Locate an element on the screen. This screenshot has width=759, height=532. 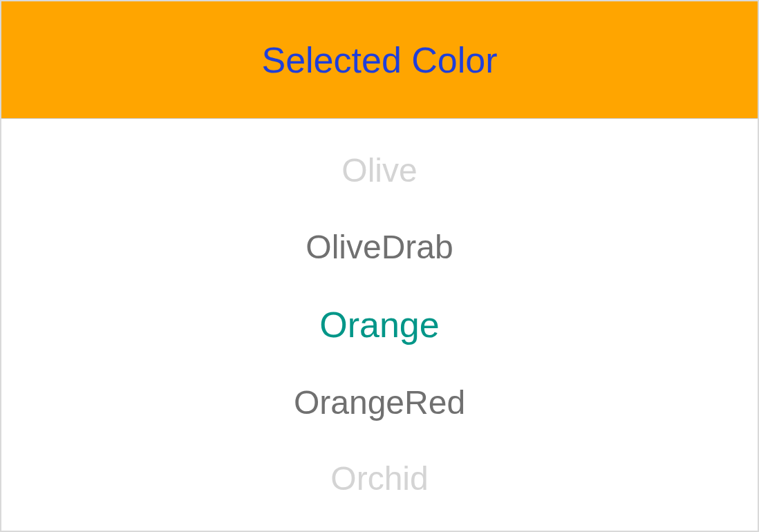
picker-item-far-above: Olive is located at coordinates (379, 171).